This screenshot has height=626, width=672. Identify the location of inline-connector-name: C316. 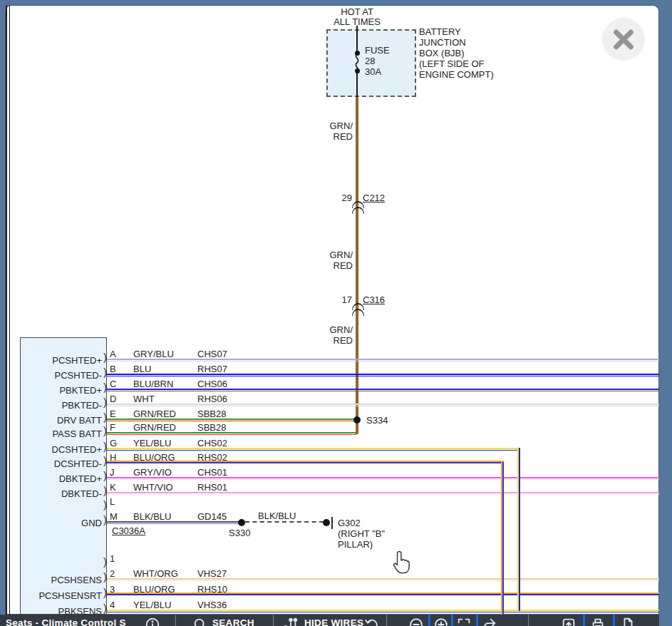
(373, 299).